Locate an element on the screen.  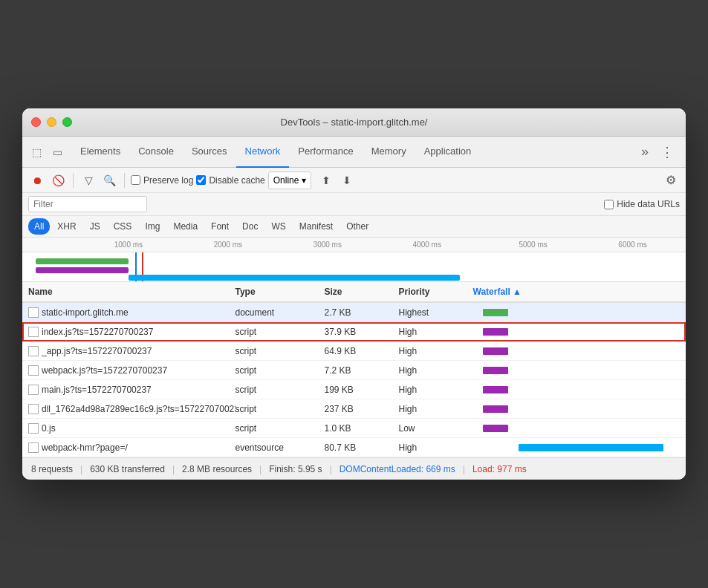
ruler-3000ms: 3000 ms is located at coordinates (328, 245).